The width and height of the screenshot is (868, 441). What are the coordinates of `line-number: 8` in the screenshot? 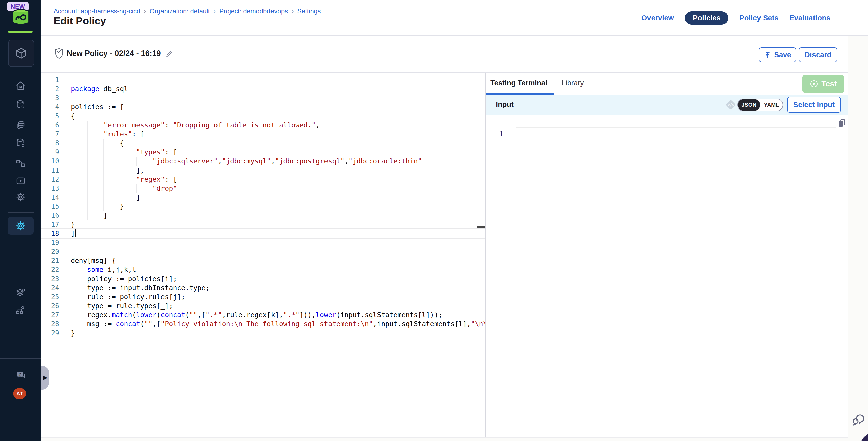 It's located at (50, 143).